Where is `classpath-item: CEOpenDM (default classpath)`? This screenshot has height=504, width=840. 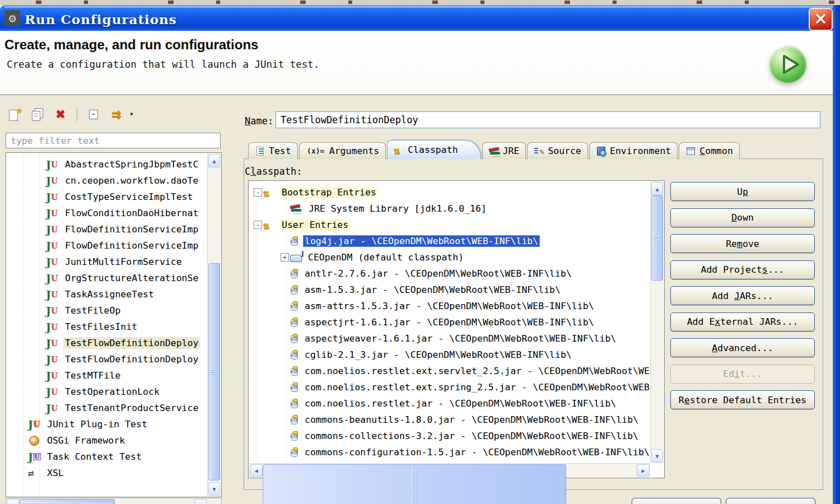
classpath-item: CEOpenDM (default classpath) is located at coordinates (450, 258).